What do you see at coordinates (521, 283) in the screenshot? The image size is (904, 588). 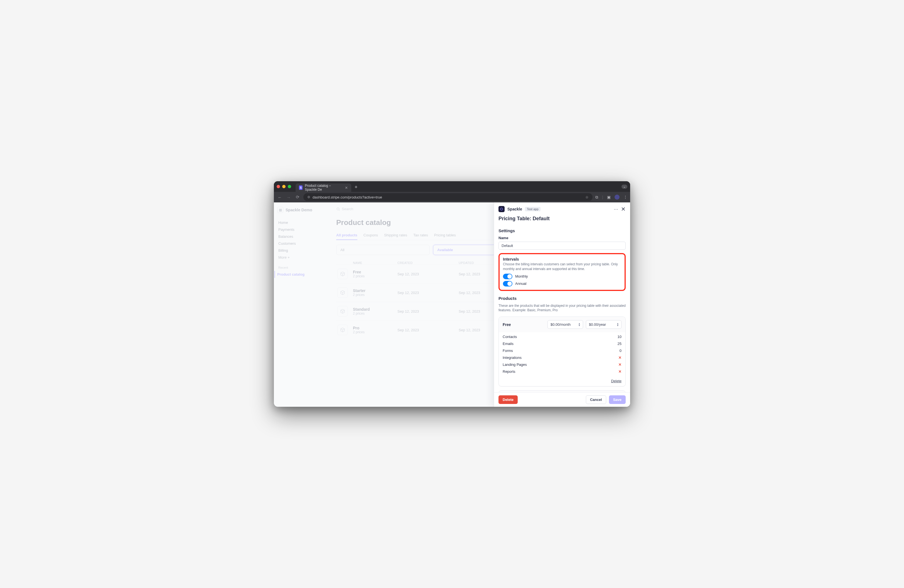 I see `annual-label: Annual` at bounding box center [521, 283].